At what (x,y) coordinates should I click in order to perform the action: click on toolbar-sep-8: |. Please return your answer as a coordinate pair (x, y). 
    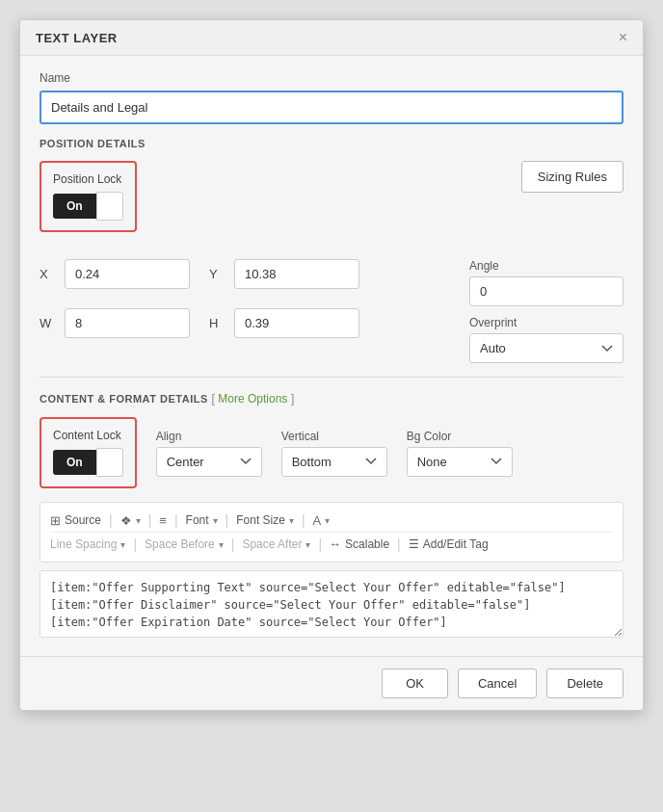
    Looking at the image, I should click on (320, 544).